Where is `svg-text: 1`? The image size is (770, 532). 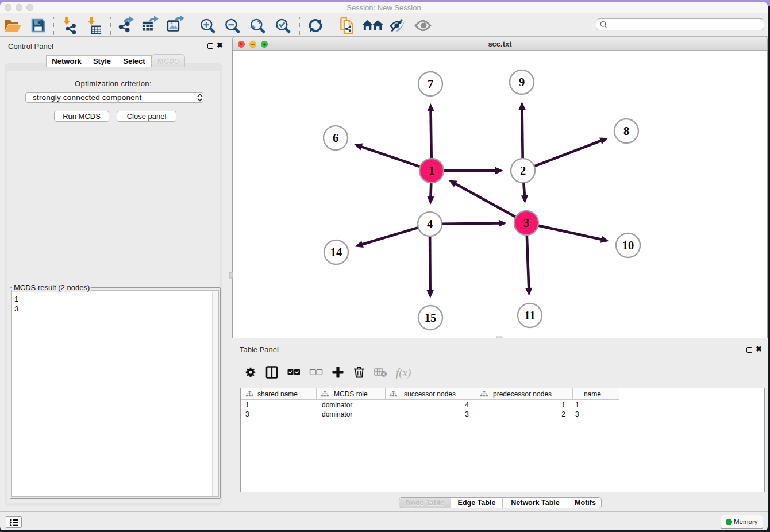 svg-text: 1 is located at coordinates (432, 171).